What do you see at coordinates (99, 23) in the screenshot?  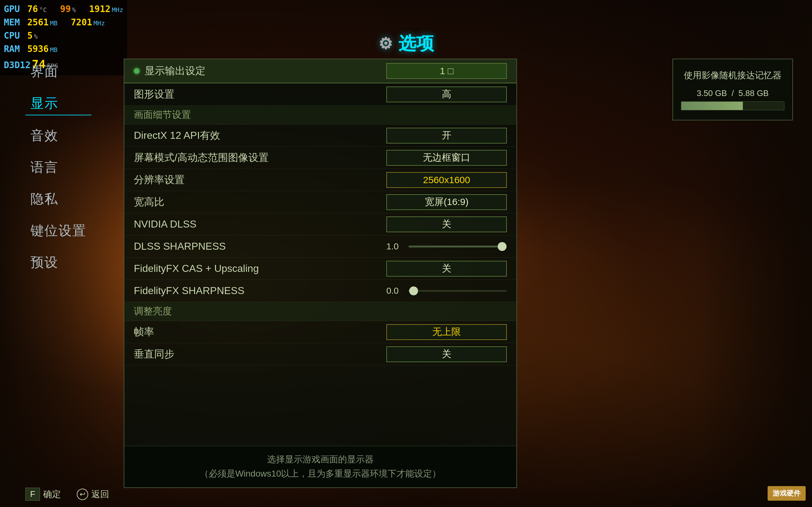 I see `mem-clock-unit: MHz` at bounding box center [99, 23].